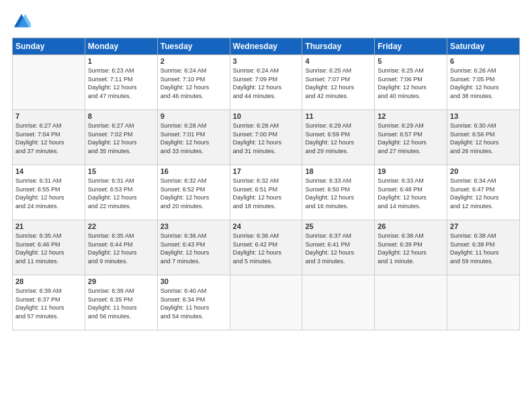  Describe the element at coordinates (193, 171) in the screenshot. I see `day-number: 16` at that location.